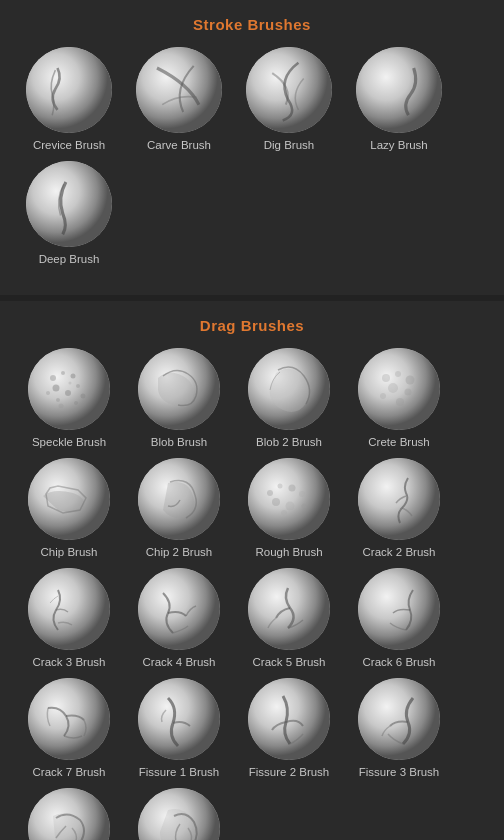 Image resolution: width=504 pixels, height=840 pixels. I want to click on brush-label-crack3: Crack 3 Brush, so click(70, 662).